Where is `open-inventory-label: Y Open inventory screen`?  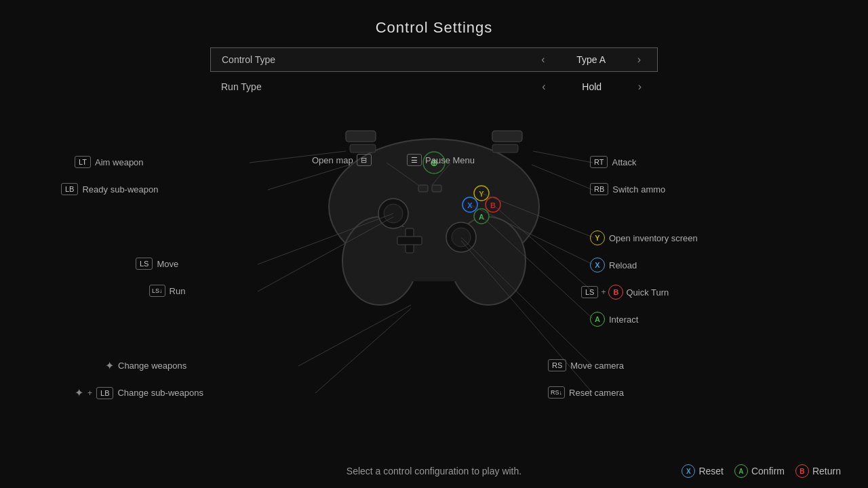 open-inventory-label: Y Open inventory screen is located at coordinates (644, 238).